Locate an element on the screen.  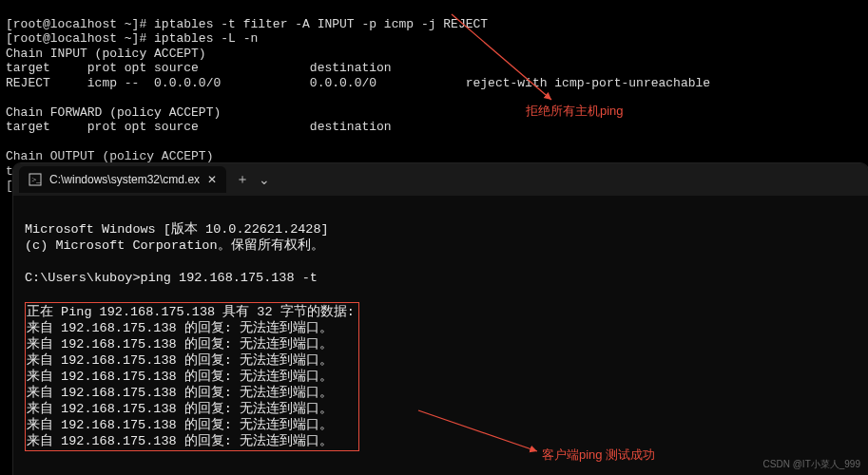
output-line: [ is located at coordinates (10, 186).